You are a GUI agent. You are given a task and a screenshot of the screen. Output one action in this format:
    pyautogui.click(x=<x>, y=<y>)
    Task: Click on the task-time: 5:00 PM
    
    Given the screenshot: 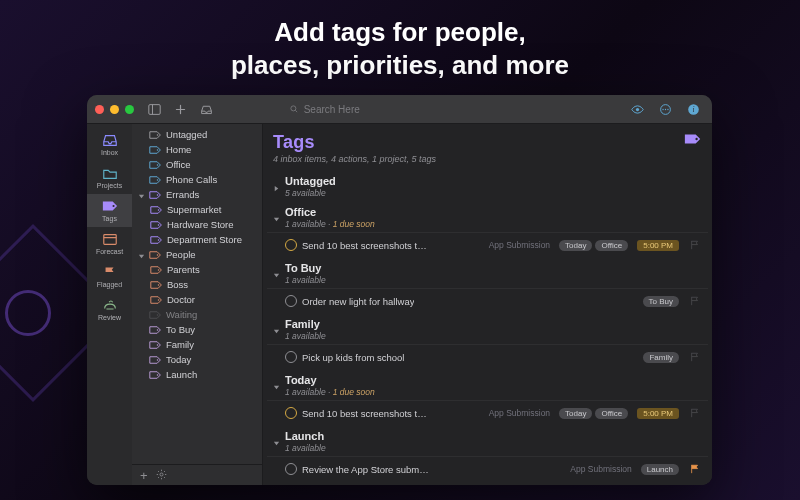 What is the action you would take?
    pyautogui.click(x=658, y=246)
    